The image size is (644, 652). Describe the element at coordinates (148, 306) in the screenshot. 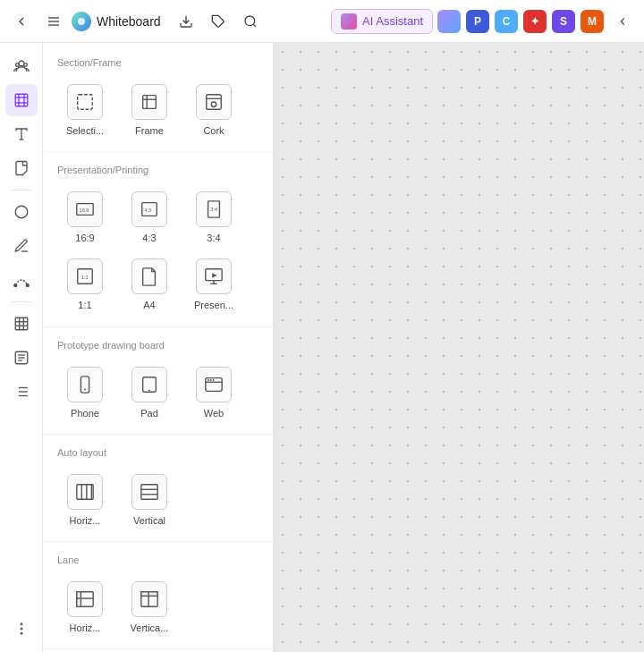

I see `a4-label: A4` at that location.